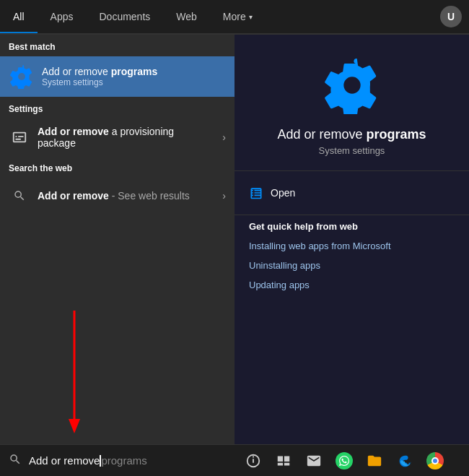 The width and height of the screenshot is (469, 476). What do you see at coordinates (62, 17) in the screenshot?
I see `nav-item-apps: Apps` at bounding box center [62, 17].